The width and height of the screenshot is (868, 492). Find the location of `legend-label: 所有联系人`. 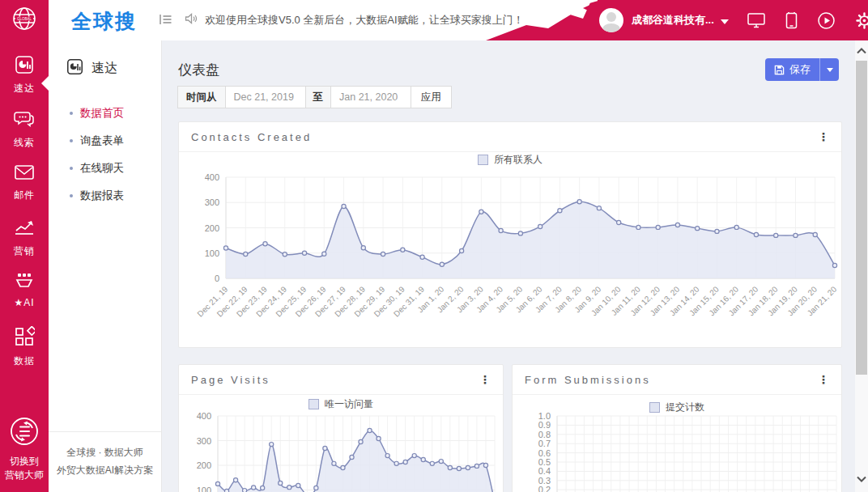

legend-label: 所有联系人 is located at coordinates (518, 160).